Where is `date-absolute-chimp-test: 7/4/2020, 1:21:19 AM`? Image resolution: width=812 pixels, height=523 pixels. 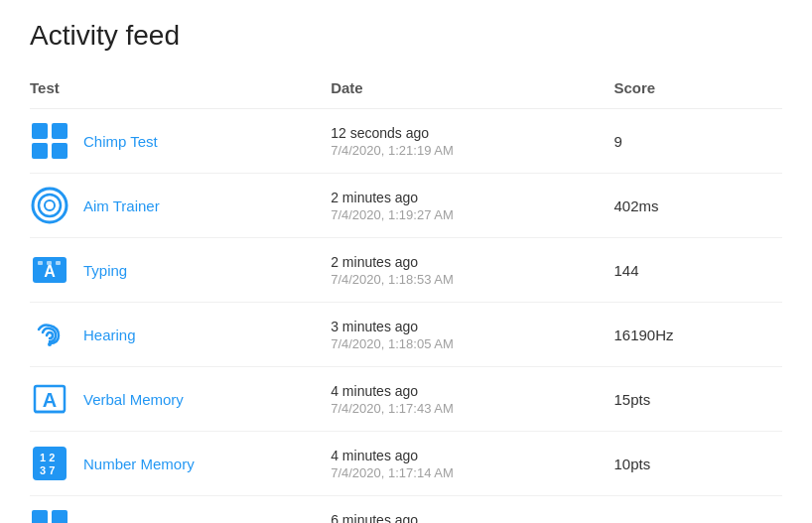 date-absolute-chimp-test: 7/4/2020, 1:21:19 AM is located at coordinates (463, 151).